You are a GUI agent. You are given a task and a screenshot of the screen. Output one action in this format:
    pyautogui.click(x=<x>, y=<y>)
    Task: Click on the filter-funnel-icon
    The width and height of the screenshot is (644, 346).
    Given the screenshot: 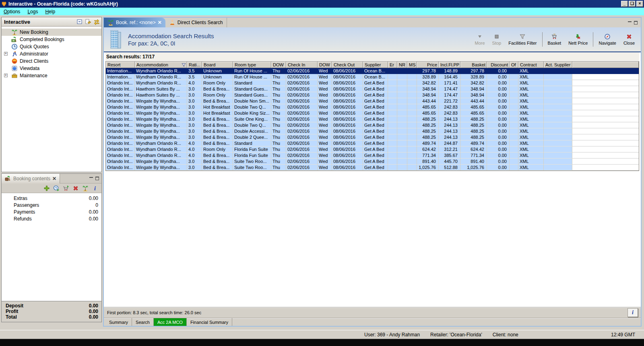 What is the action you would take?
    pyautogui.click(x=184, y=65)
    